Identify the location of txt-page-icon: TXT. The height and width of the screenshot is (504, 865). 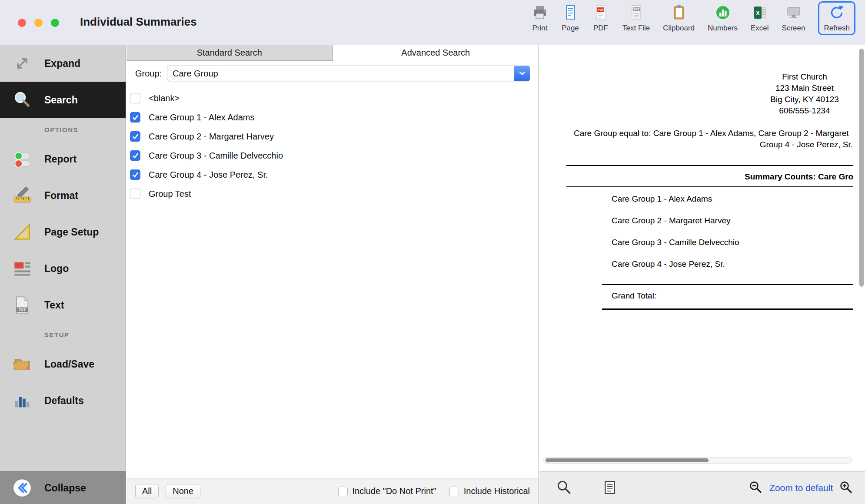
(22, 305).